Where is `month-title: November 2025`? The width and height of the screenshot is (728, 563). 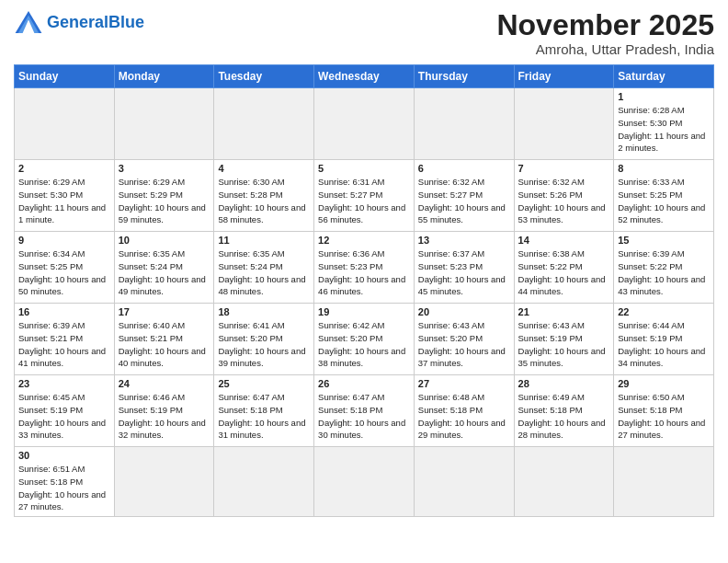
month-title: November 2025 is located at coordinates (605, 26).